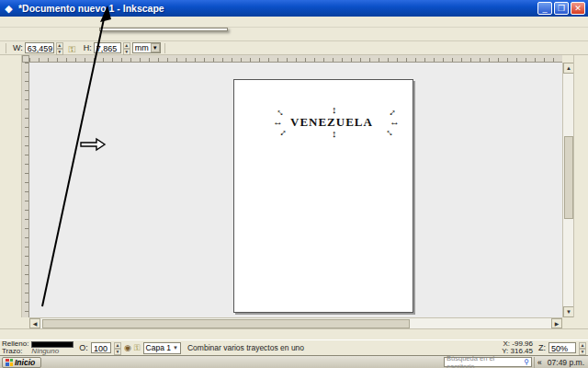 Image resolution: width=588 pixels, height=368 pixels. I want to click on commands-toolbar, so click(294, 35).